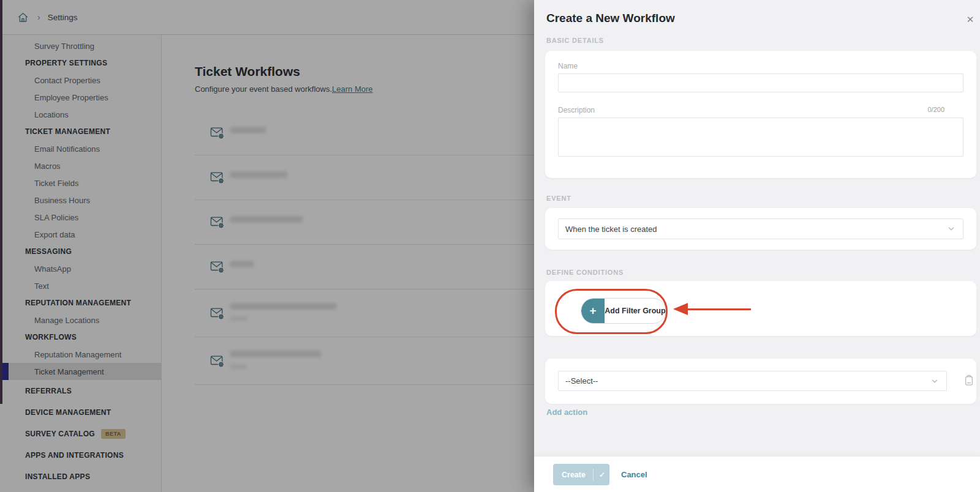 This screenshot has height=492, width=980. Describe the element at coordinates (761, 381) in the screenshot. I see `action-card: --Select--` at that location.